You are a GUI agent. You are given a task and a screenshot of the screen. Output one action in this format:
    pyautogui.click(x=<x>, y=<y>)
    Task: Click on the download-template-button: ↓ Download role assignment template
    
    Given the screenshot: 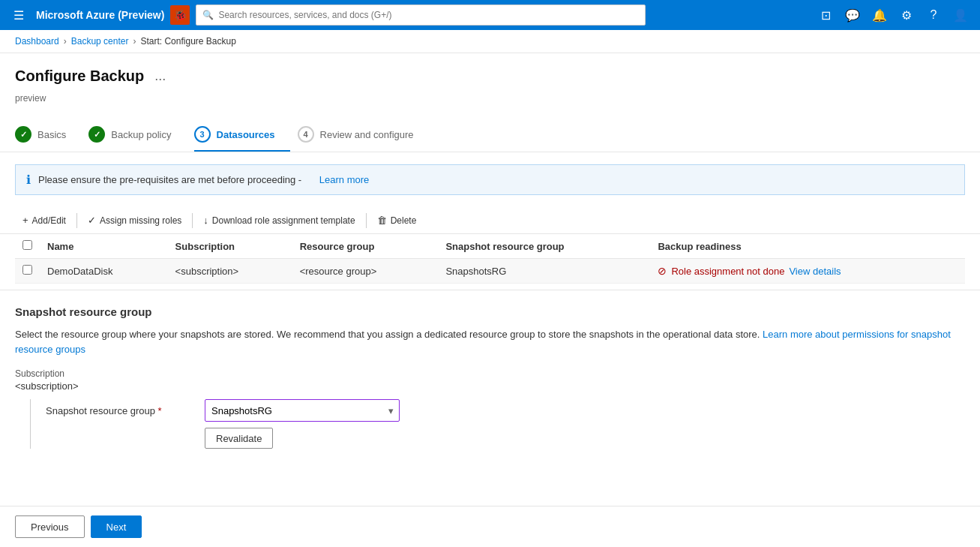 What is the action you would take?
    pyautogui.click(x=279, y=221)
    